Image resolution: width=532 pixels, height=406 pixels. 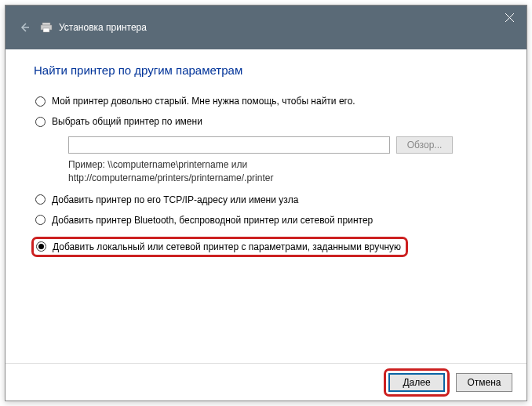 What do you see at coordinates (24, 27) in the screenshot?
I see `back-button` at bounding box center [24, 27].